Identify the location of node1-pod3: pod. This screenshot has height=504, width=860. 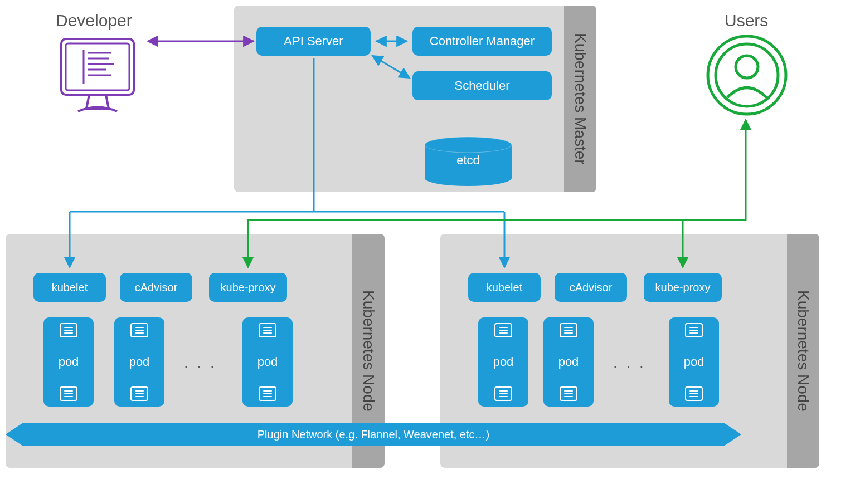
(268, 362).